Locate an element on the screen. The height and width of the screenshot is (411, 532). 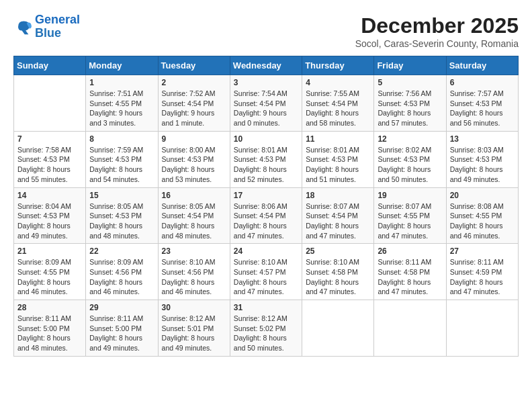
header-cell-wednesday: Wednesday is located at coordinates (266, 66).